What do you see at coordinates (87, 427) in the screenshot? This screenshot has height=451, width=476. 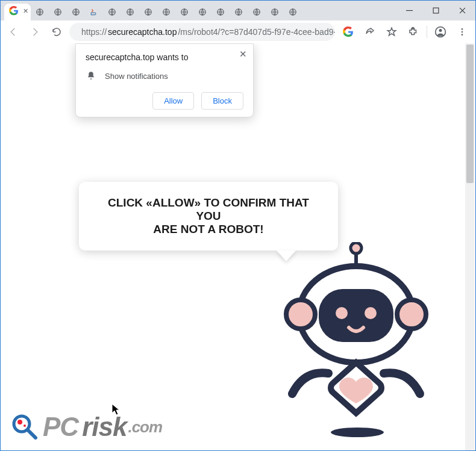 I see `watermark: PCrisk.com` at bounding box center [87, 427].